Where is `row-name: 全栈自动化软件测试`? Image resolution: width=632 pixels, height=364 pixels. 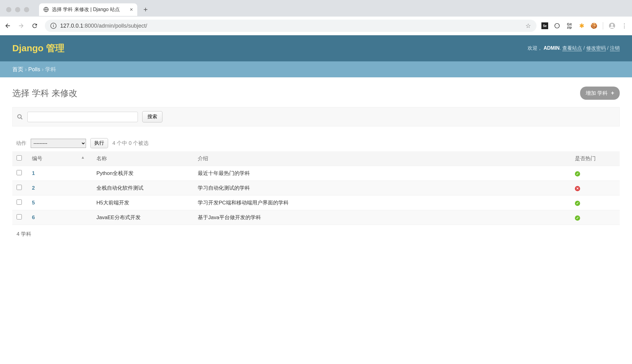 row-name: 全栈自动化软件测试 is located at coordinates (143, 188).